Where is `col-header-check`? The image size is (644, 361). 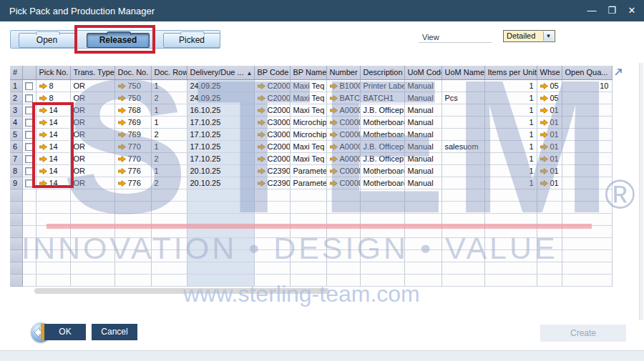
col-header-check is located at coordinates (29, 73).